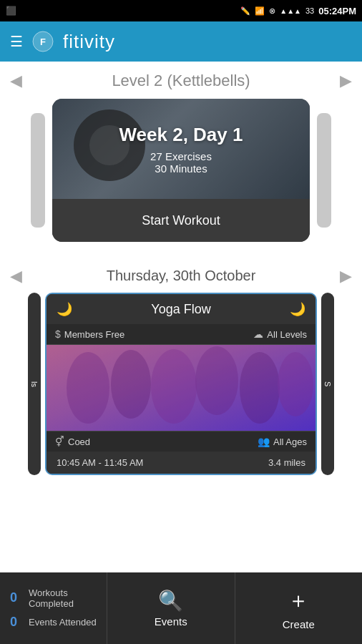 Image resolution: width=362 pixels, height=644 pixels. What do you see at coordinates (258, 334) in the screenshot?
I see `cloud-icon: ☁` at bounding box center [258, 334].